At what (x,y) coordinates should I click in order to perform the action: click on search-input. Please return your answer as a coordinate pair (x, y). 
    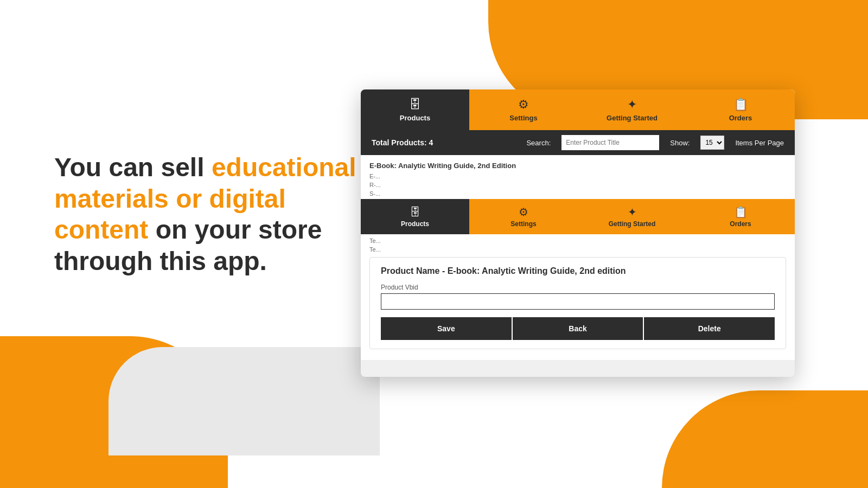
    Looking at the image, I should click on (610, 143).